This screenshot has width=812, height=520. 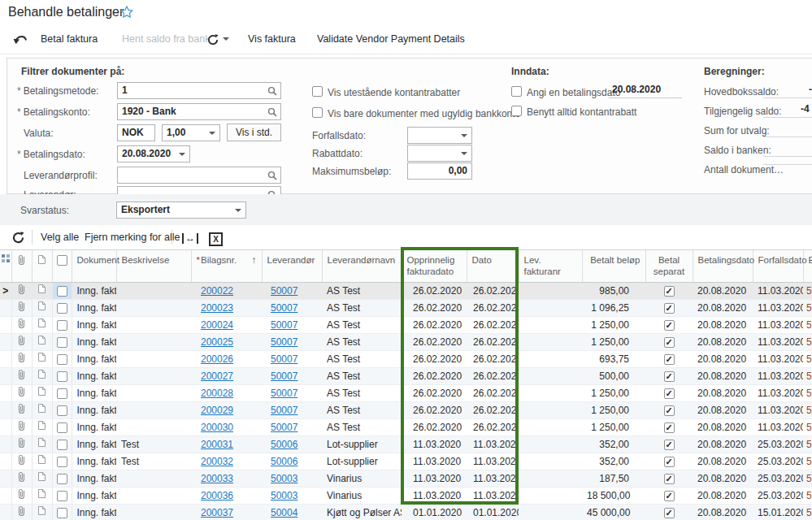 I want to click on table-row: Inng. fakt…20002550007AS Test26.02.20202…, so click(x=406, y=341).